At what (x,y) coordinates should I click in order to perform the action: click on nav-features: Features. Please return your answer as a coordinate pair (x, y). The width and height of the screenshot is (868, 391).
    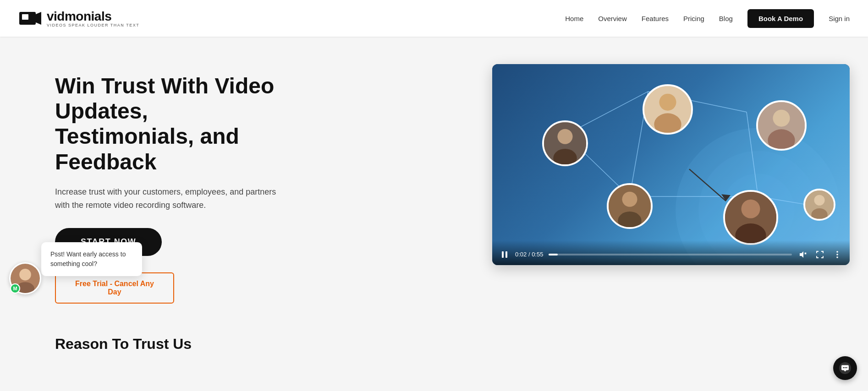
    Looking at the image, I should click on (655, 18).